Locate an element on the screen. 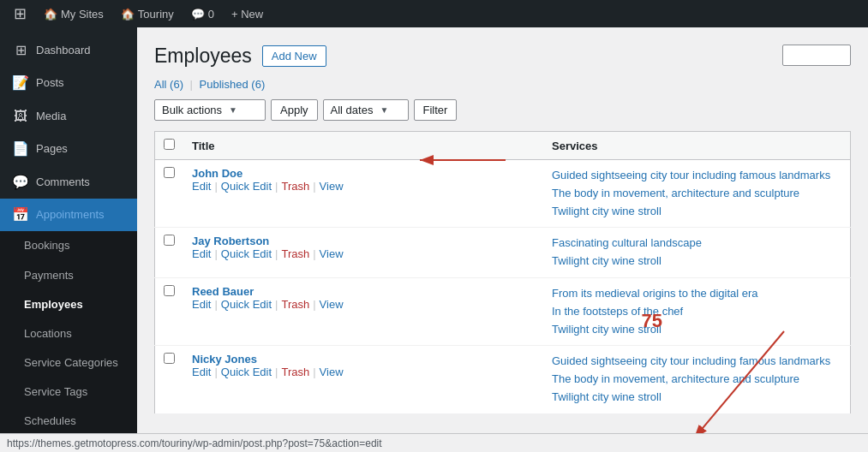  service-link: From its medieval origins to the digital… is located at coordinates (697, 294).